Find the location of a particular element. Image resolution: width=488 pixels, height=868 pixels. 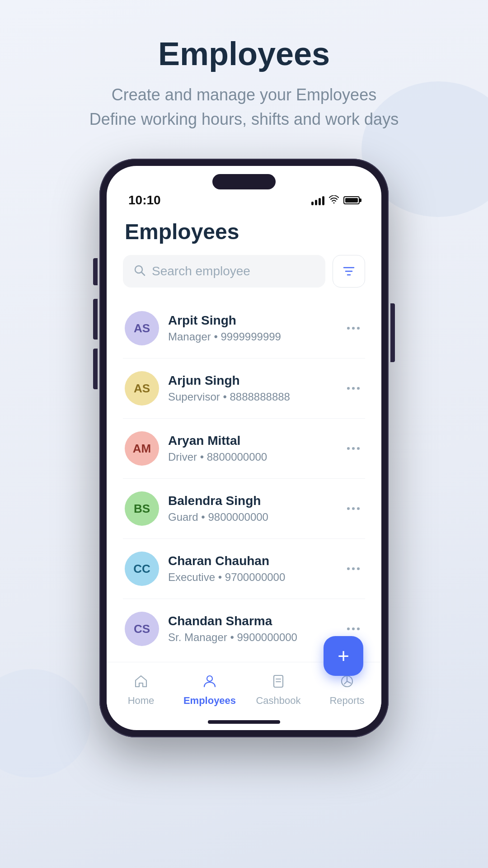

search-input: Search employee is located at coordinates (224, 271).